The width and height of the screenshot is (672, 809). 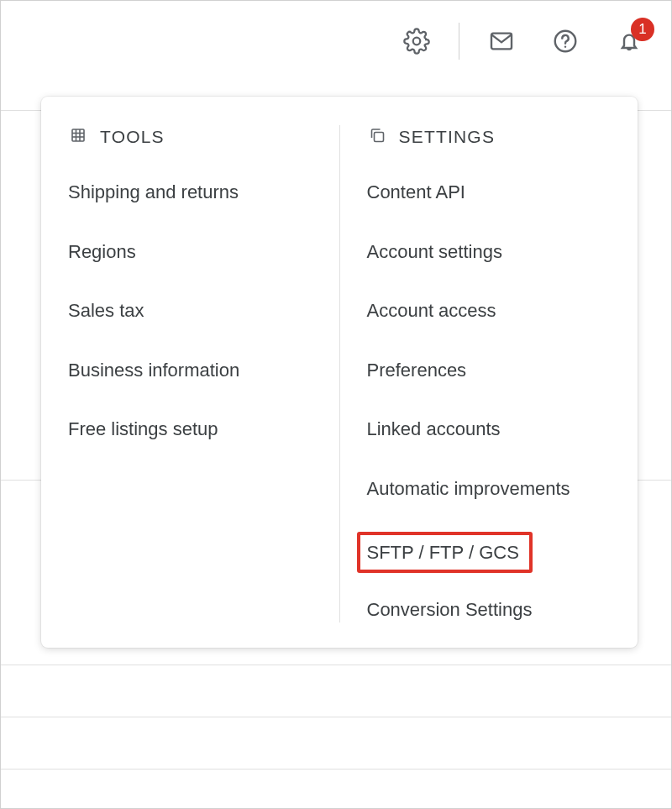 I want to click on toolbar-divider, so click(x=459, y=41).